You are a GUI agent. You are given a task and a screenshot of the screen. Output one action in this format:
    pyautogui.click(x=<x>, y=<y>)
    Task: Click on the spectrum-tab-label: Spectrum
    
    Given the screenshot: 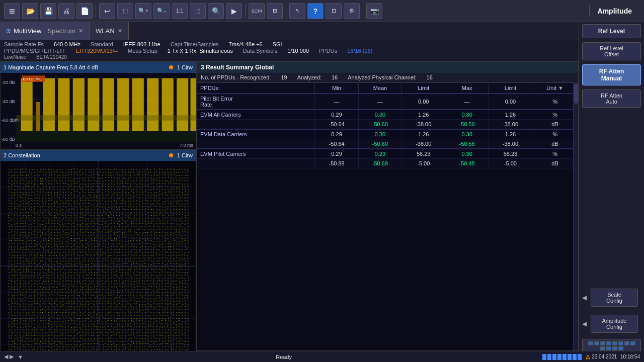 What is the action you would take?
    pyautogui.click(x=61, y=31)
    